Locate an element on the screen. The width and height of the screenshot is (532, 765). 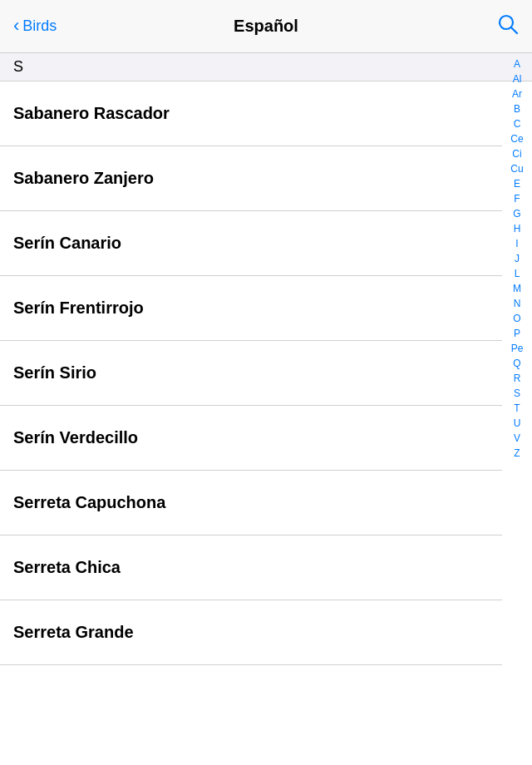
list-item: Sabanero Zanjero is located at coordinates (251, 179).